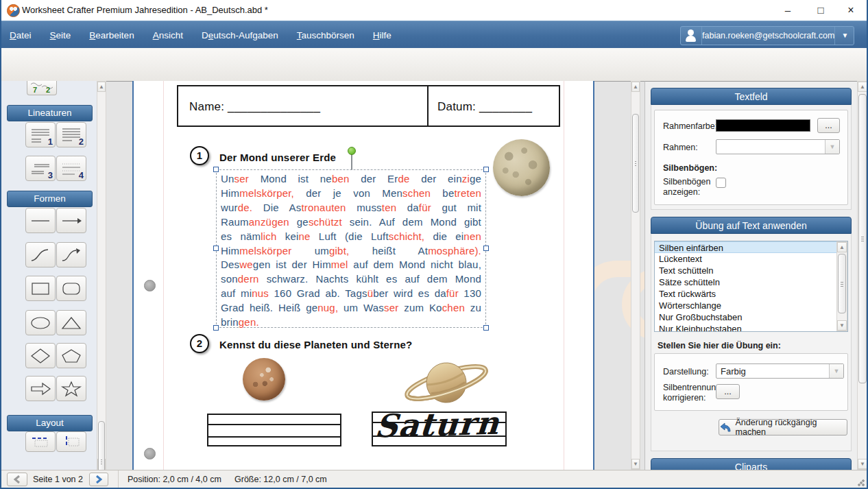  I want to click on menu-item-datei: Datei, so click(21, 36).